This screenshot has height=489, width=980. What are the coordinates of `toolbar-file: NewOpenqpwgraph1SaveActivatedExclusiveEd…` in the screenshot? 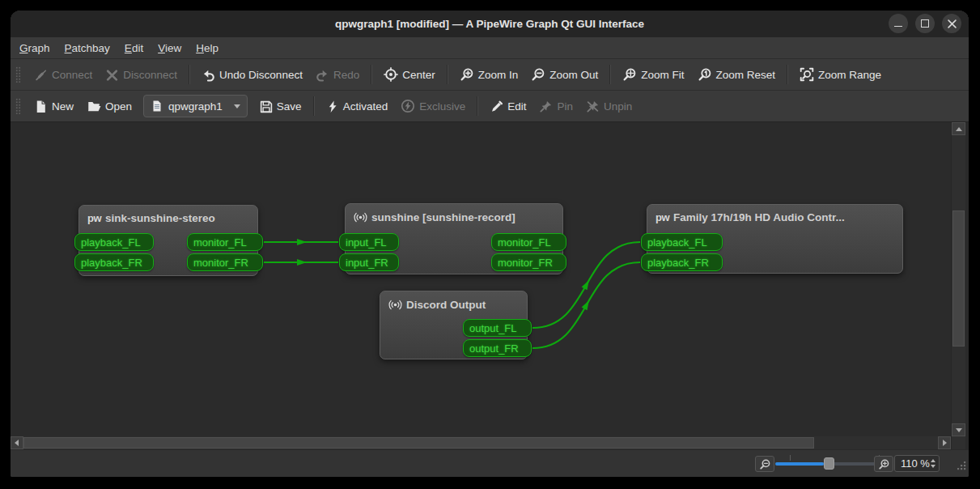 It's located at (490, 105).